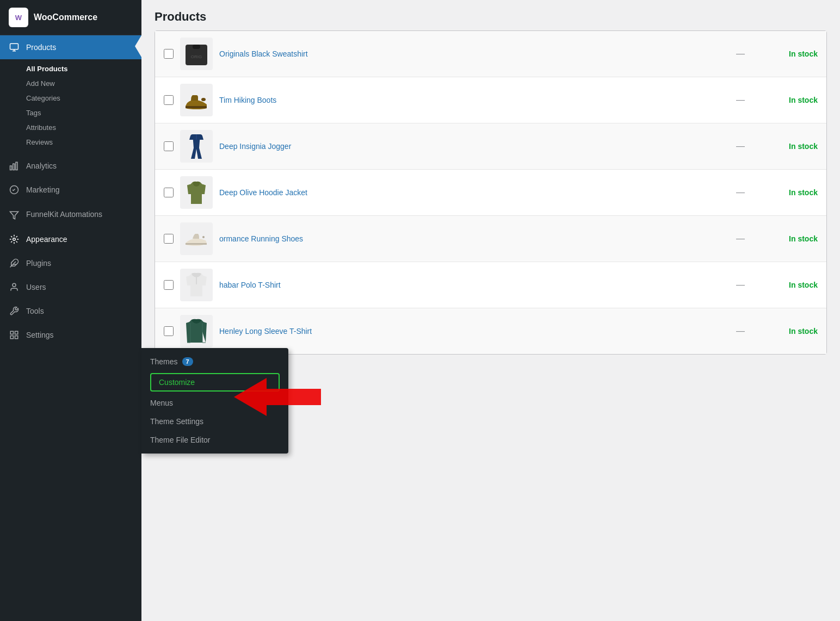 Image resolution: width=840 pixels, height=621 pixels. What do you see at coordinates (188, 362) in the screenshot?
I see `themes-badge: 7` at bounding box center [188, 362].